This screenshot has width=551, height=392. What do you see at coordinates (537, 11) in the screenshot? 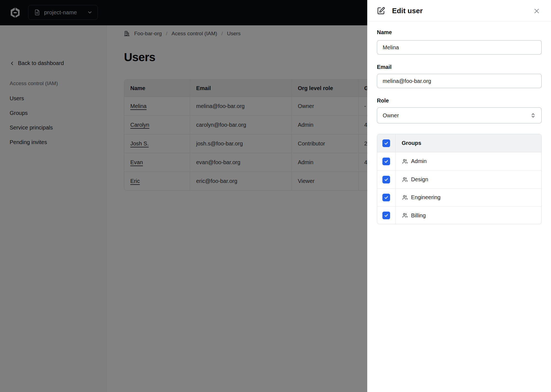
I see `close-icon` at bounding box center [537, 11].